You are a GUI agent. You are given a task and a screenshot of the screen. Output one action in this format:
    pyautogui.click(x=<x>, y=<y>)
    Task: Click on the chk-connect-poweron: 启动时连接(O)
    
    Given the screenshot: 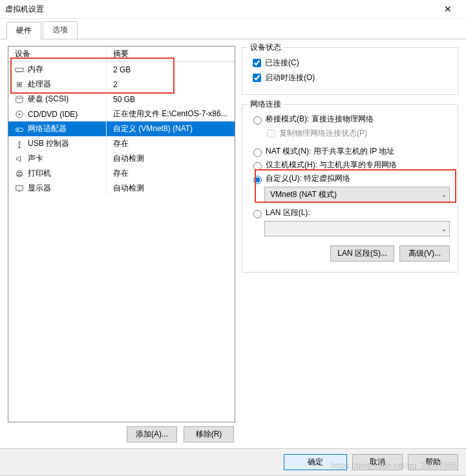 What is the action you would take?
    pyautogui.click(x=350, y=78)
    